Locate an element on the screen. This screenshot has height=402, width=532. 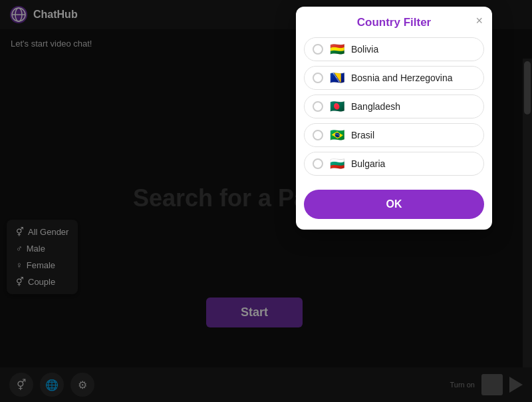
country-item: 🇧🇦Bosnia and Herzegovina is located at coordinates (394, 78).